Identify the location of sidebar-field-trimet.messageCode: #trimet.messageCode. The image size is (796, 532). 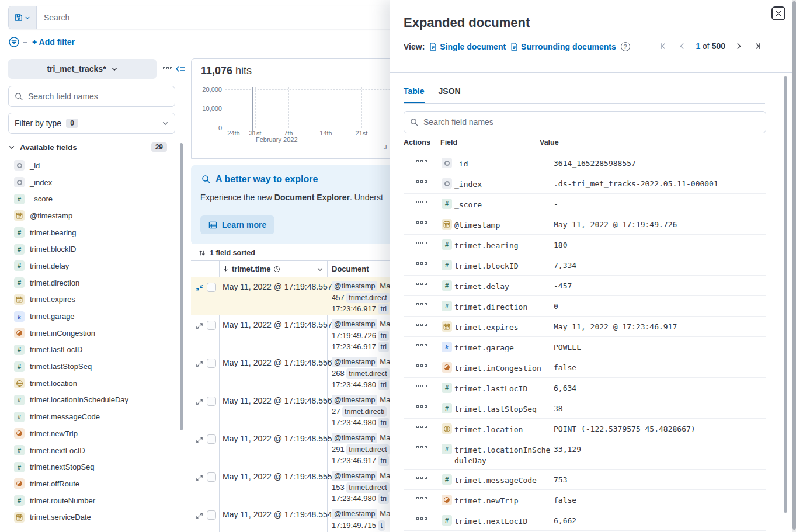
(92, 417).